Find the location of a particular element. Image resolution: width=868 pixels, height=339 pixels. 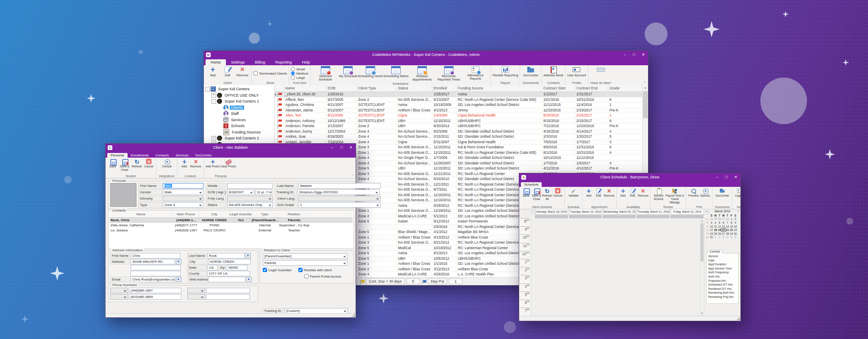

validate-button: Validate is located at coordinates (573, 192).